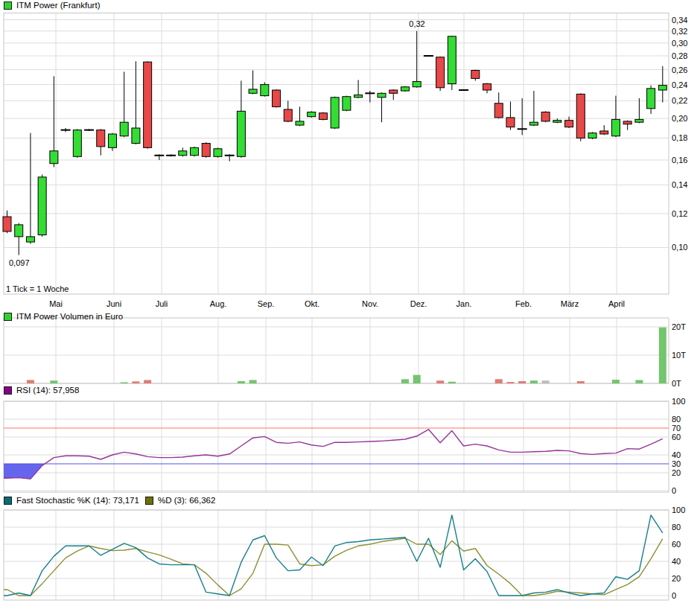 The width and height of the screenshot is (700, 606). Describe the element at coordinates (676, 437) in the screenshot. I see `rsi-axis-label: 60` at that location.